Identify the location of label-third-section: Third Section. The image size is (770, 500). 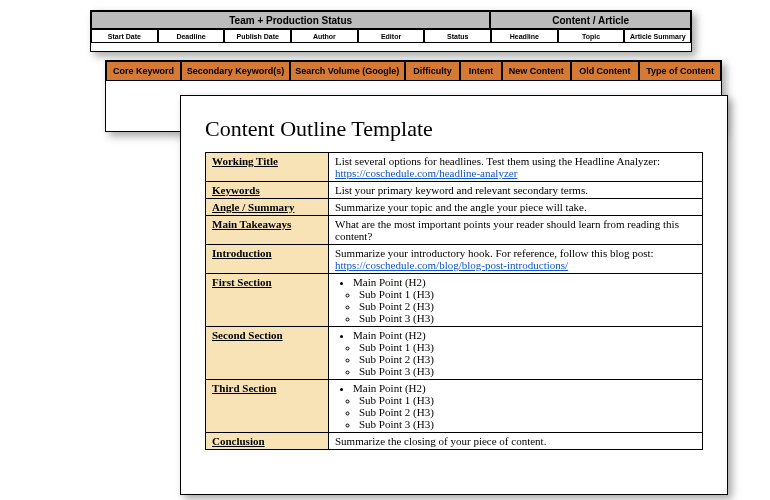
(268, 406).